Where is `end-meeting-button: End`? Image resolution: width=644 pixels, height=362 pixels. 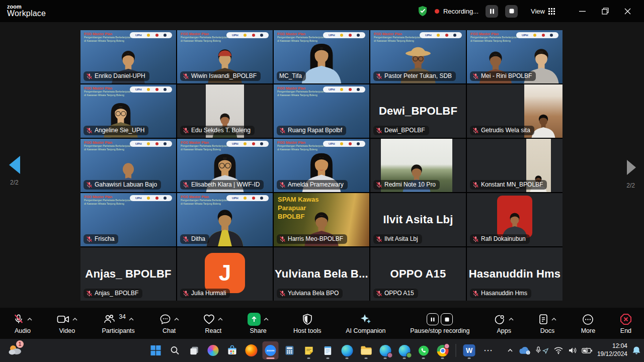 end-meeting-button: End is located at coordinates (626, 323).